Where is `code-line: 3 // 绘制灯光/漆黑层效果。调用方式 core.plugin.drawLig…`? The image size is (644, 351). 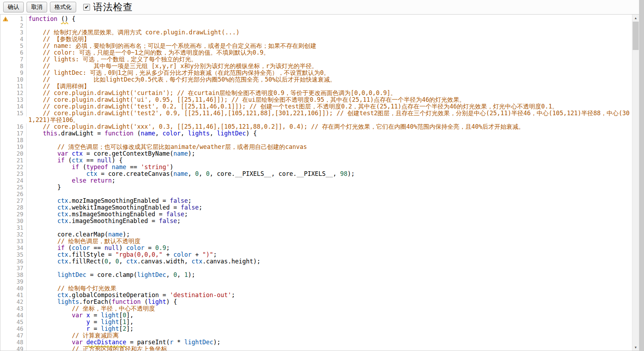
code-line: 3 // 绘制灯光/漆黑层效果。调用方式 core.plugin.drawLig… is located at coordinates (316, 33).